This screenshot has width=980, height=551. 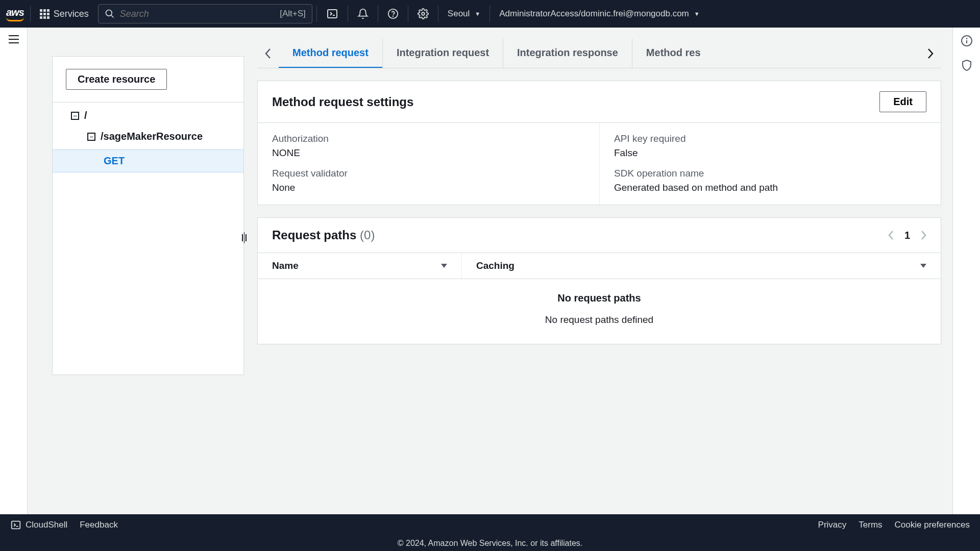 What do you see at coordinates (967, 41) in the screenshot?
I see `info-panel-button` at bounding box center [967, 41].